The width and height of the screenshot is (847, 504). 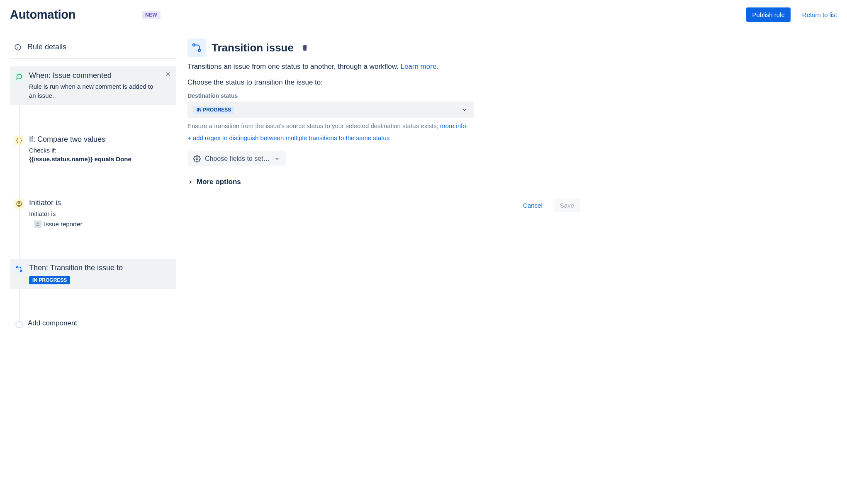 I want to click on page-header: Automation NEW Publish rule Return to li…, so click(x=424, y=15).